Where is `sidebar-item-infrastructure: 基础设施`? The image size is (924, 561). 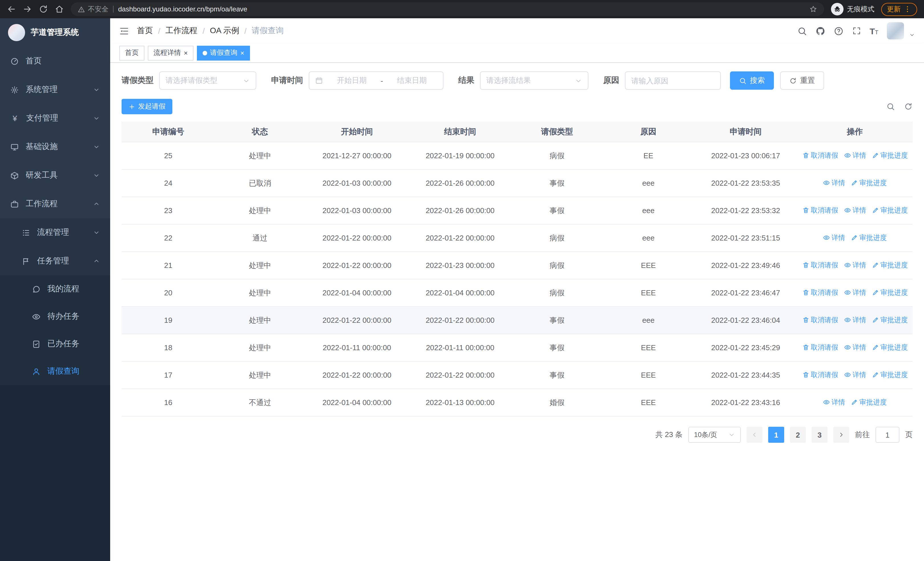 sidebar-item-infrastructure: 基础设施 is located at coordinates (55, 147).